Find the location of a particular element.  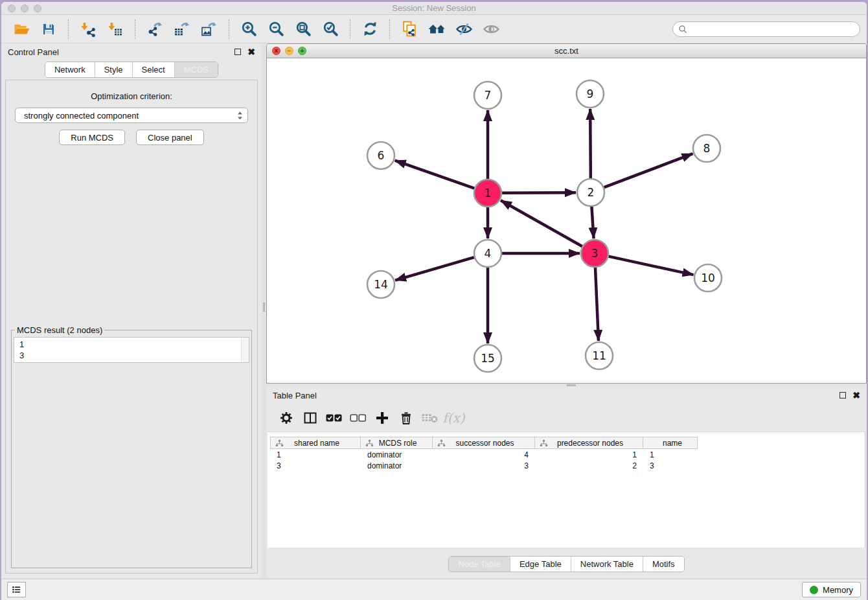

column-header-predecessor-nodes: predecessor nodes is located at coordinates (589, 443).